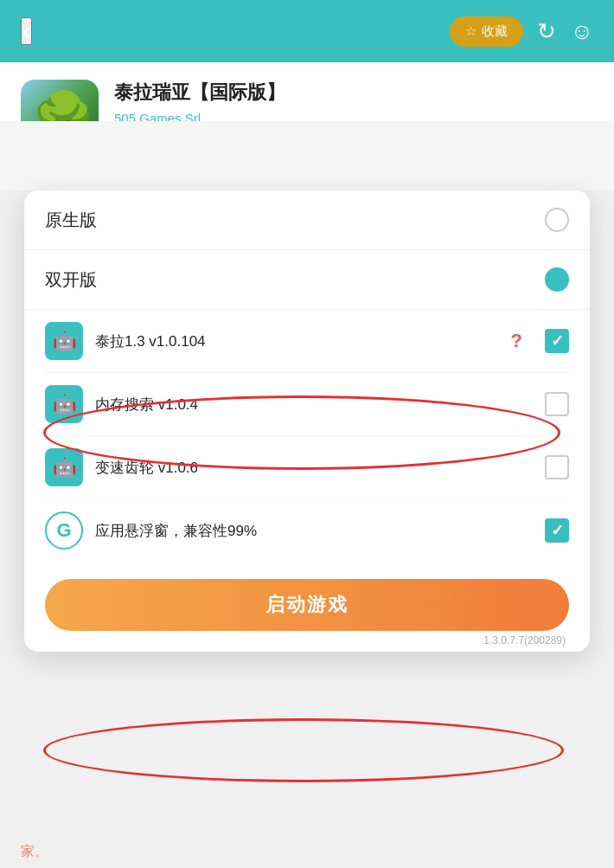 This screenshot has width=614, height=868. I want to click on collect-button: ☆ 收藏, so click(486, 31).